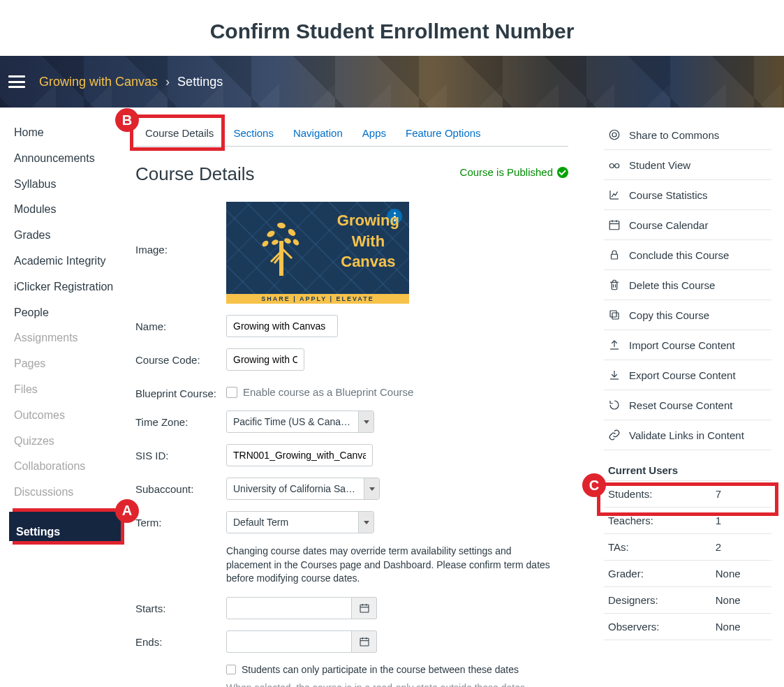  I want to click on blueprint-checkbox, so click(232, 392).